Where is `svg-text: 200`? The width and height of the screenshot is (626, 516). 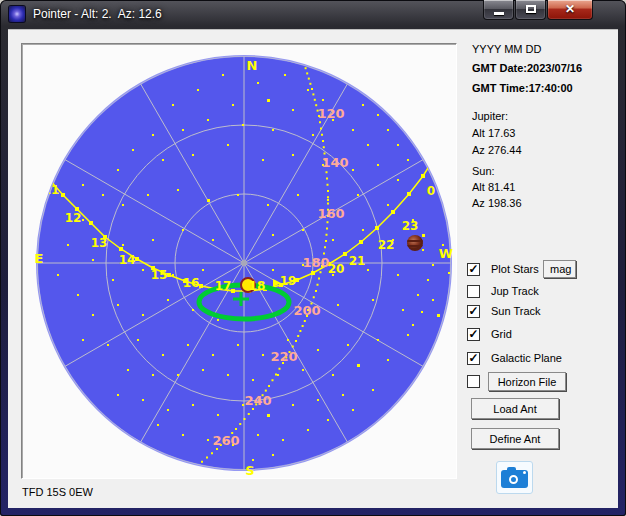 svg-text: 200 is located at coordinates (306, 310).